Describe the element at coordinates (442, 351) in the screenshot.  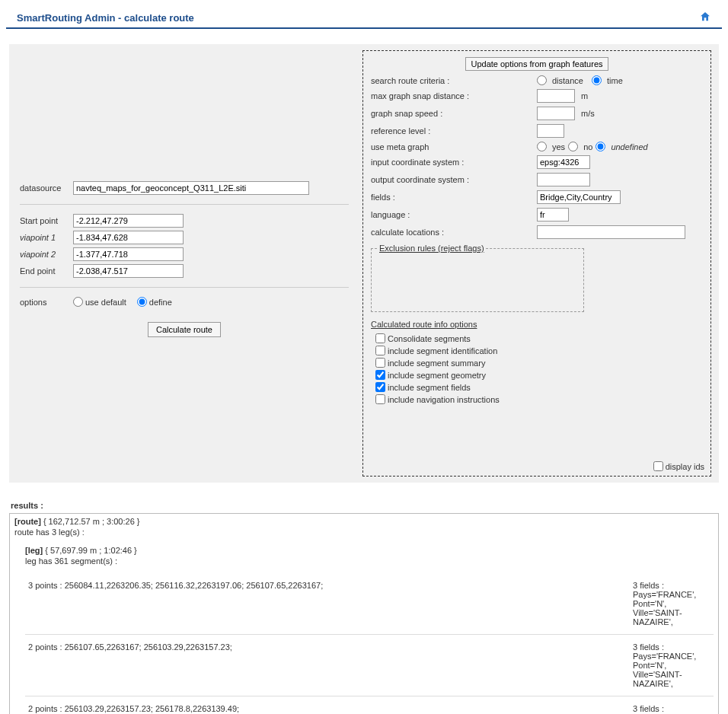
I see `seg-ident-label: include segment identification` at that location.